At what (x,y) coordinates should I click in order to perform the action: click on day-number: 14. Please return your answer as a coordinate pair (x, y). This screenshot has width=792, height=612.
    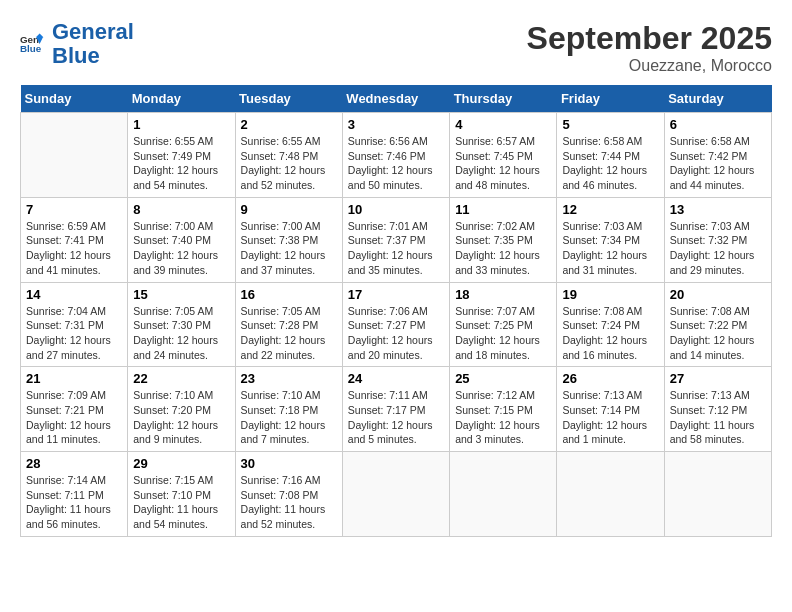
    Looking at the image, I should click on (74, 294).